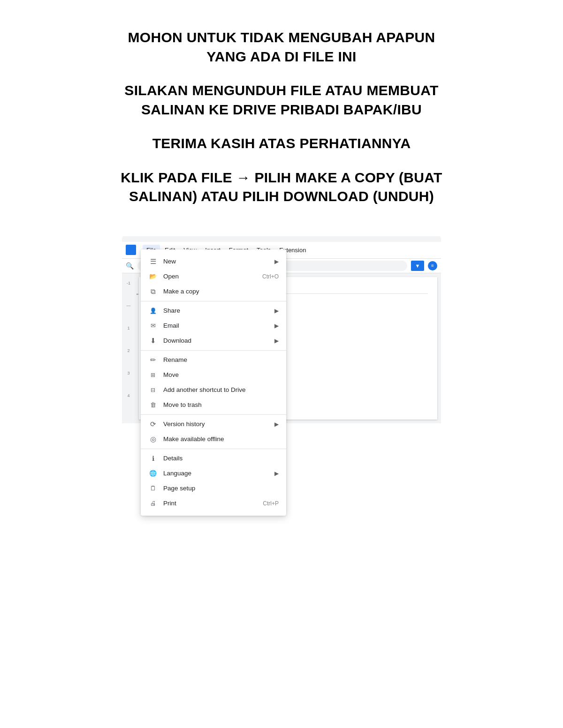 The height and width of the screenshot is (728, 563). I want to click on filter-button: ▼, so click(418, 266).